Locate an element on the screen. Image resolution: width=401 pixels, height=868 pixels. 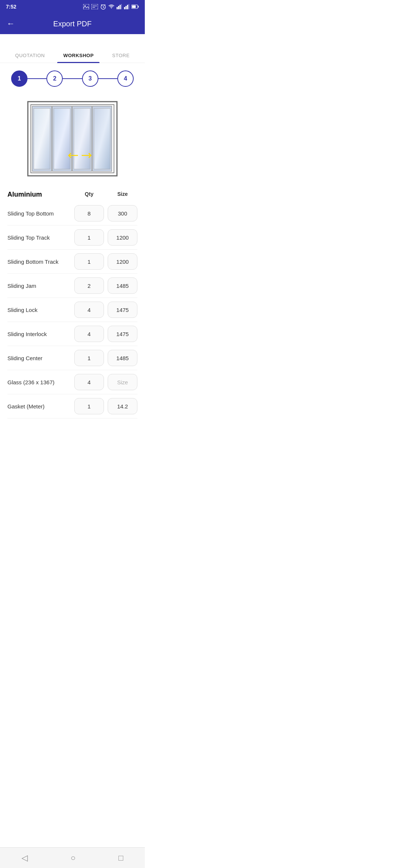
app-header: ← Export PDF is located at coordinates (72, 24).